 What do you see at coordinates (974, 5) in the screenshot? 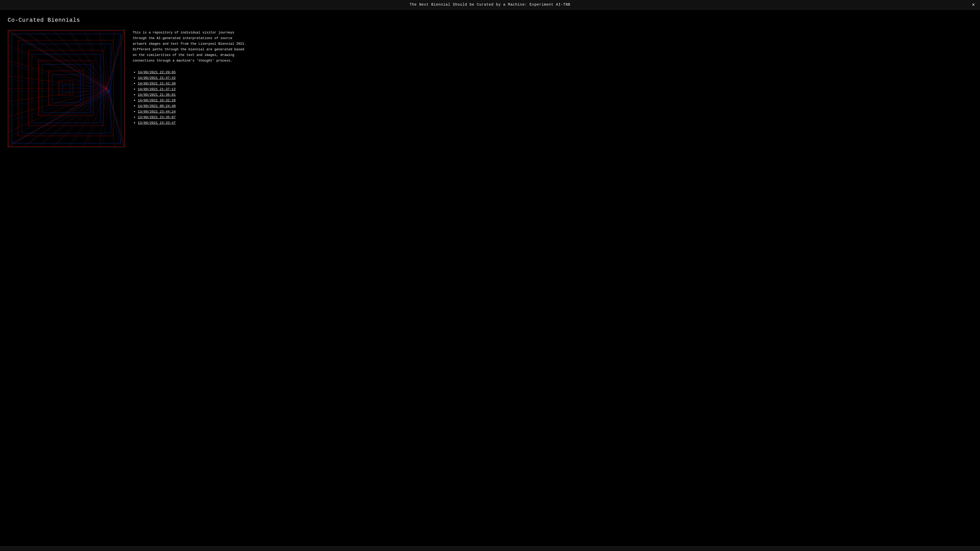
I see `close-button: ×` at bounding box center [974, 5].